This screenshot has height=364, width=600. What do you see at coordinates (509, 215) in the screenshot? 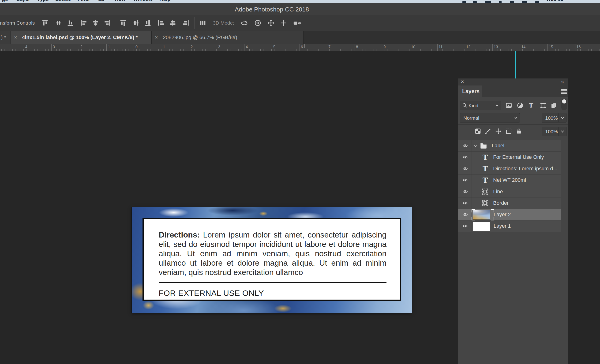
I see `layer-row-layer-2: Layer 2` at bounding box center [509, 215].